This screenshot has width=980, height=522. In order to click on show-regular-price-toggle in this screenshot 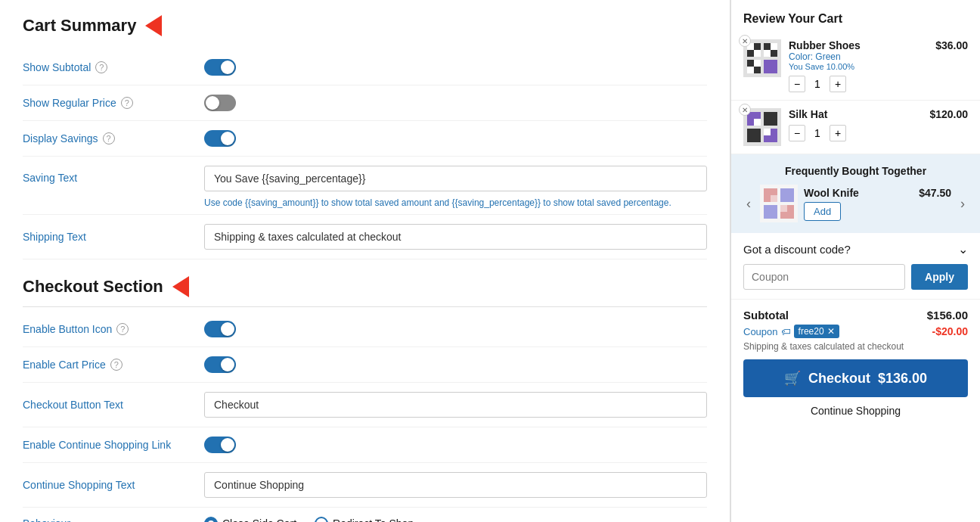, I will do `click(220, 103)`.